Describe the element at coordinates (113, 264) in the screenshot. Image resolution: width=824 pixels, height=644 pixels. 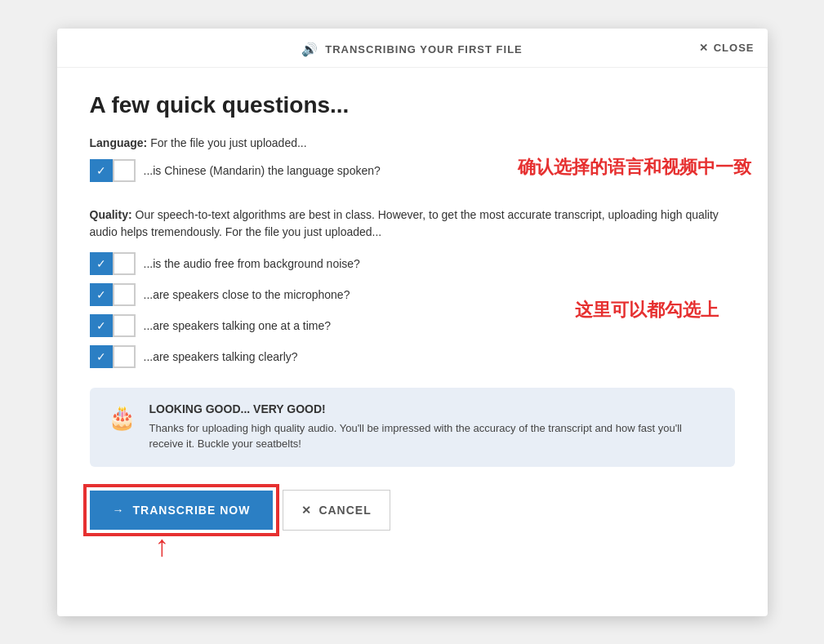
I see `quality-toggle-1: ✓` at that location.